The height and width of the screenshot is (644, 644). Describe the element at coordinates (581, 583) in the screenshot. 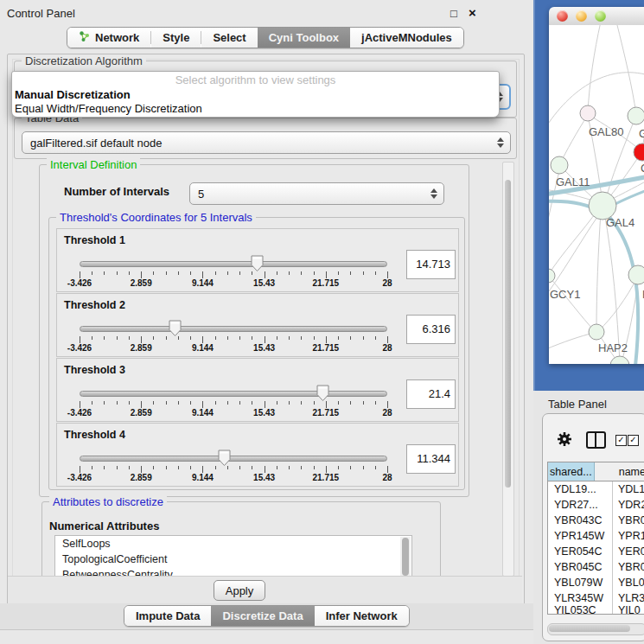

I see `cell-shared-name: YBL079W` at that location.